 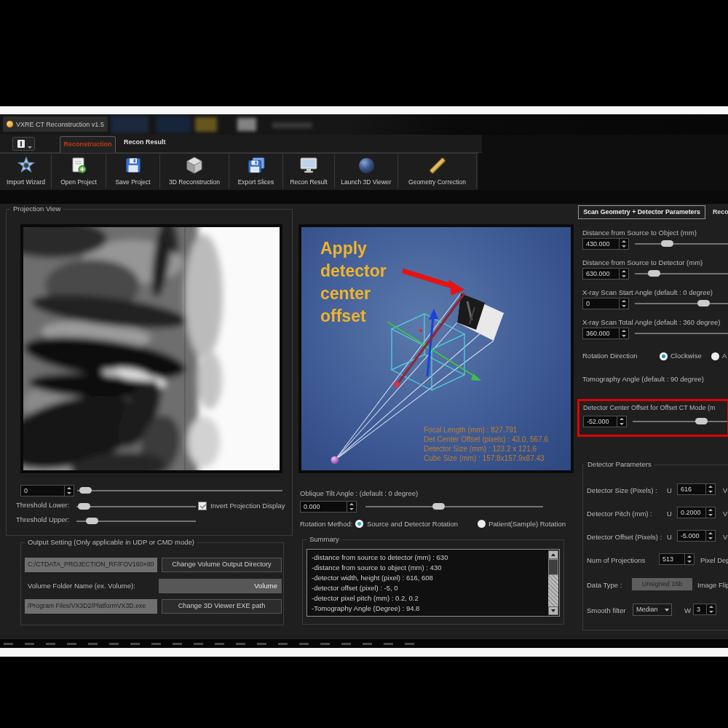 I want to click on open-project-button: Open Project, so click(x=79, y=172).